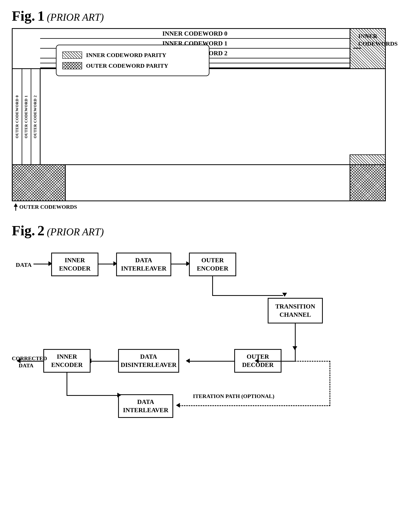 This screenshot has width=411, height=532. I want to click on legend-item-outer: OUTER CODEWORD PARITY, so click(133, 66).